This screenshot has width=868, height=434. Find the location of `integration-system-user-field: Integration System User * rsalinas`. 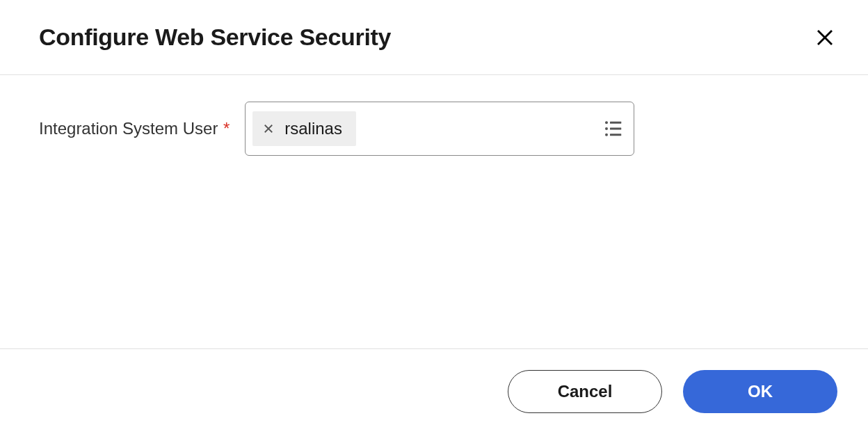

integration-system-user-field: Integration System User * rsalinas is located at coordinates (434, 129).